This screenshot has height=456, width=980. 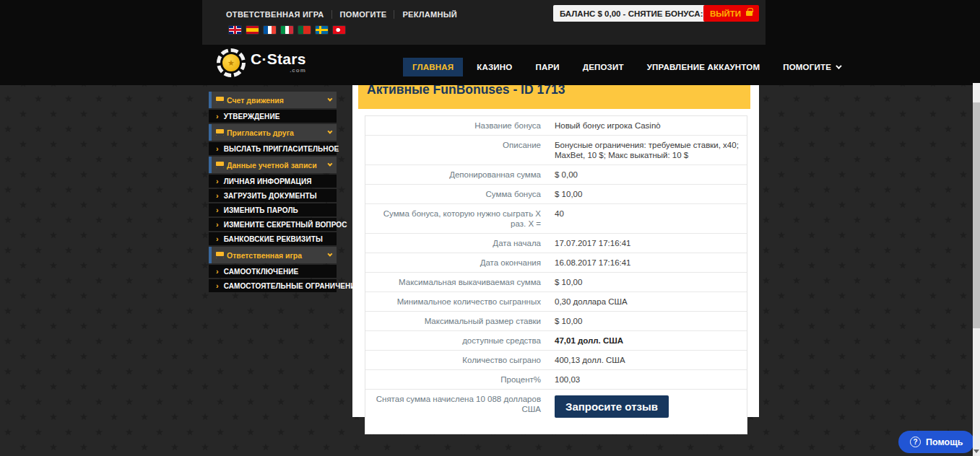 What do you see at coordinates (433, 67) in the screenshot?
I see `nav-home: ГЛАВНАЯ` at bounding box center [433, 67].